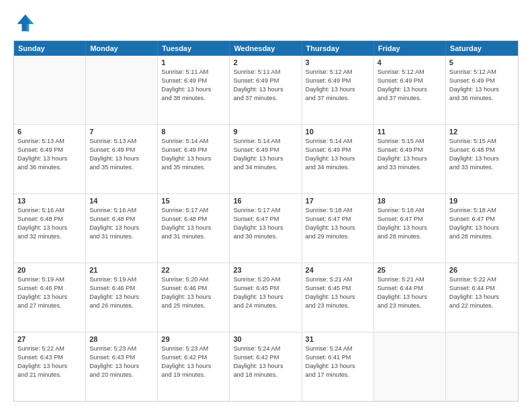 The height and width of the screenshot is (411, 532). What do you see at coordinates (265, 236) in the screenshot?
I see `cell-info-line: and 30 minutes.` at bounding box center [265, 236].